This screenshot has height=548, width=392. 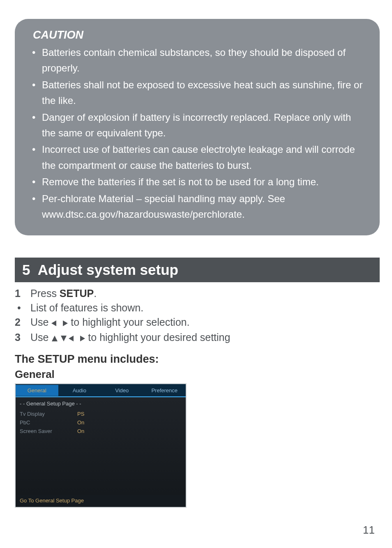 What do you see at coordinates (197, 182) in the screenshot?
I see `caution-item: Remove the batteries if the set is not t…` at bounding box center [197, 182].